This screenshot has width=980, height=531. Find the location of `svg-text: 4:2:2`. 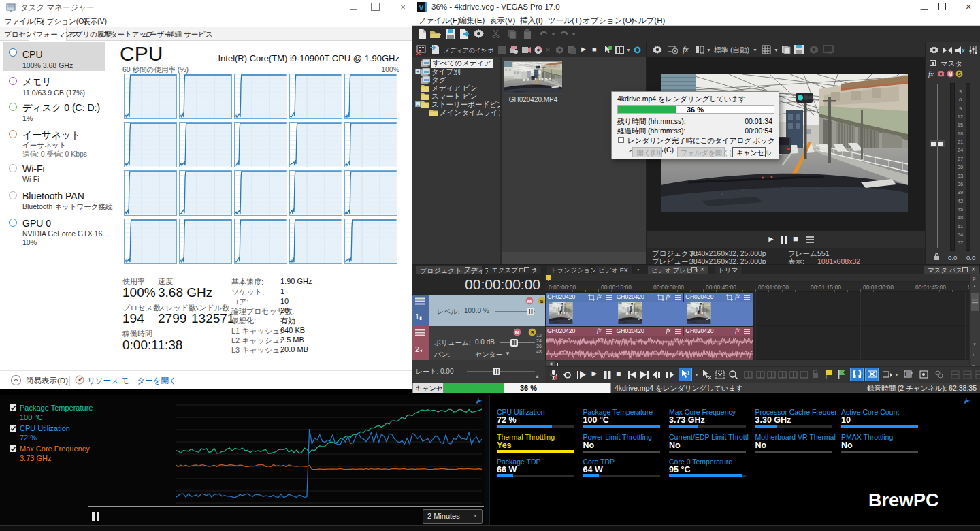

svg-text: 4:2:2 is located at coordinates (828, 52).